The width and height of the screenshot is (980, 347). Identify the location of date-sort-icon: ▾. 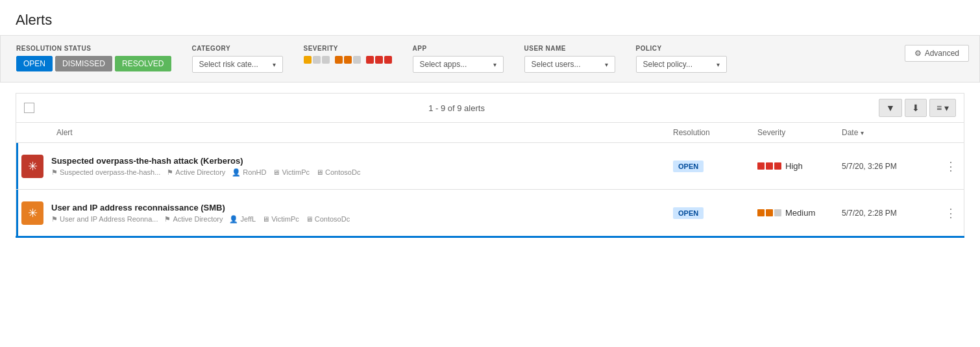
(862, 133).